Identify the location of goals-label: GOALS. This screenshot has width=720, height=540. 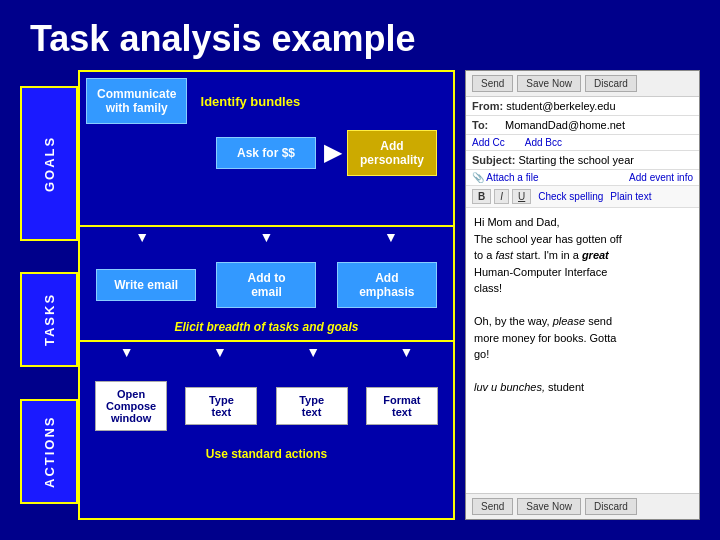
(49, 164).